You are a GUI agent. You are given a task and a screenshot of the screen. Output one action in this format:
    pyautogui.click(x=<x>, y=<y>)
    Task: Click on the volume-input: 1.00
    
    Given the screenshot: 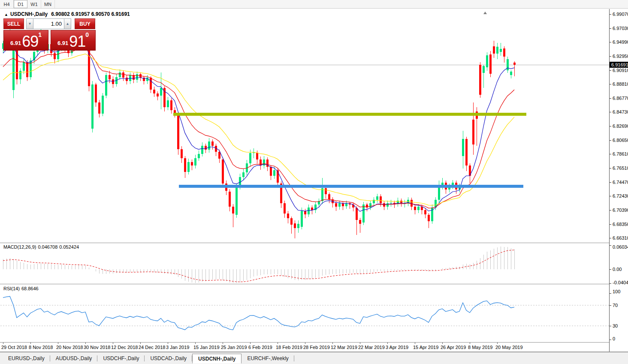 What is the action you would take?
    pyautogui.click(x=49, y=24)
    